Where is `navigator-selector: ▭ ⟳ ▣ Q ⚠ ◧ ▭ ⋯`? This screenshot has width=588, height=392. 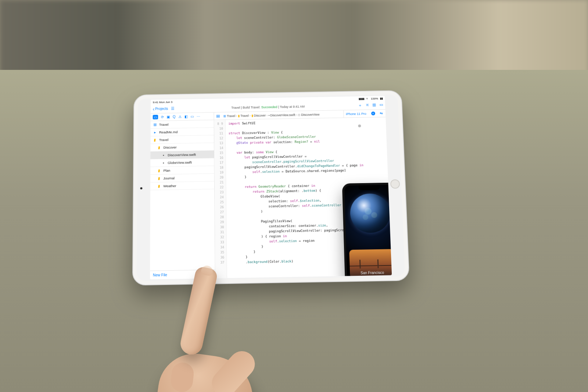
navigator-selector: ▭ ⟳ ▣ Q ⚠ ◧ ▭ ⋯ is located at coordinates (182, 117).